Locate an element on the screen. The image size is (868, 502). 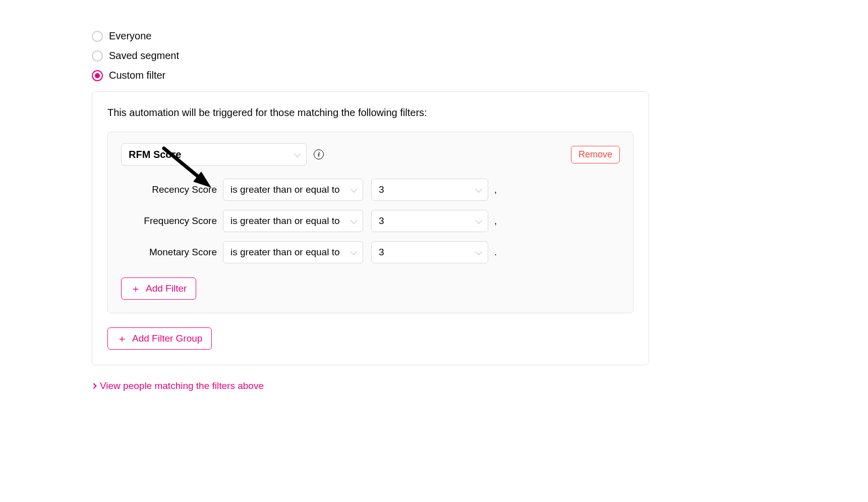
add-filter-button: ＋ Add Filter is located at coordinates (158, 289).